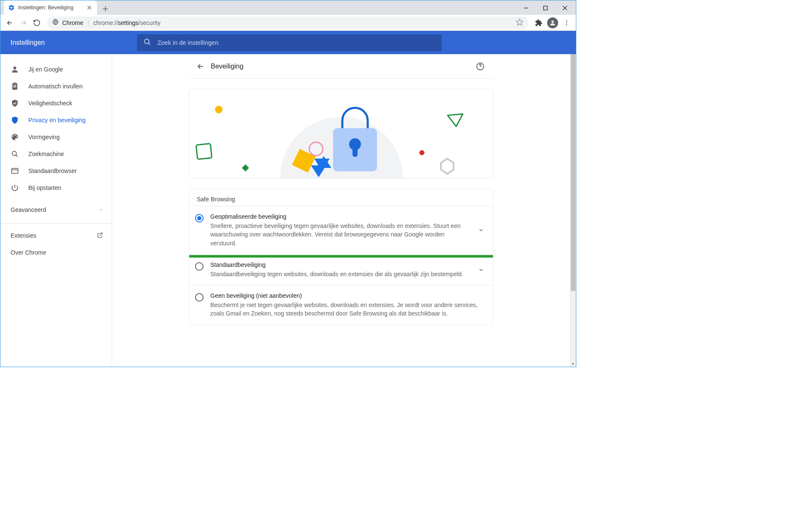  Describe the element at coordinates (349, 310) in the screenshot. I see `option-description: Beschermt je niet tegen gevaarlijke webs…` at that location.